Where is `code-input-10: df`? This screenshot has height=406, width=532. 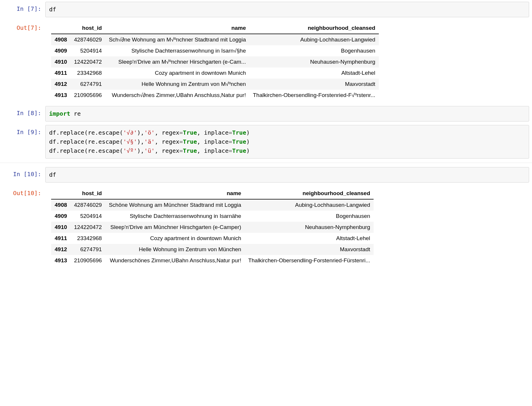 code-input-10: df is located at coordinates (287, 175).